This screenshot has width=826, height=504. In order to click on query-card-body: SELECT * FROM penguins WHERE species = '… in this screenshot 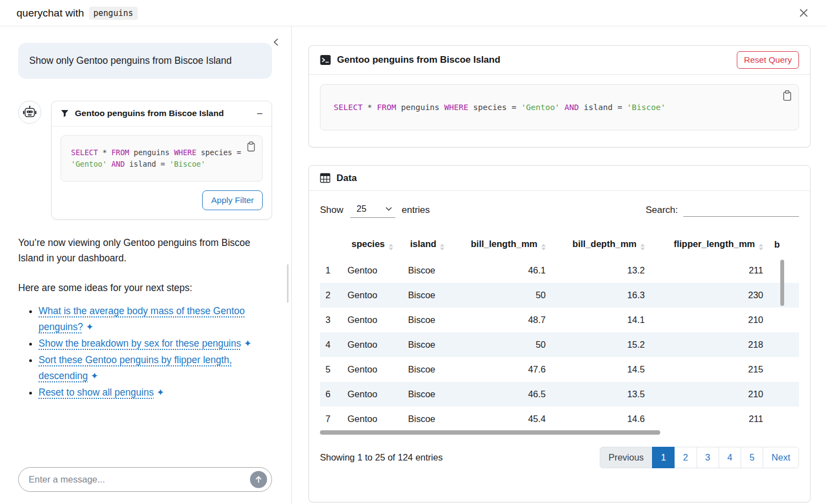, I will do `click(559, 107)`.